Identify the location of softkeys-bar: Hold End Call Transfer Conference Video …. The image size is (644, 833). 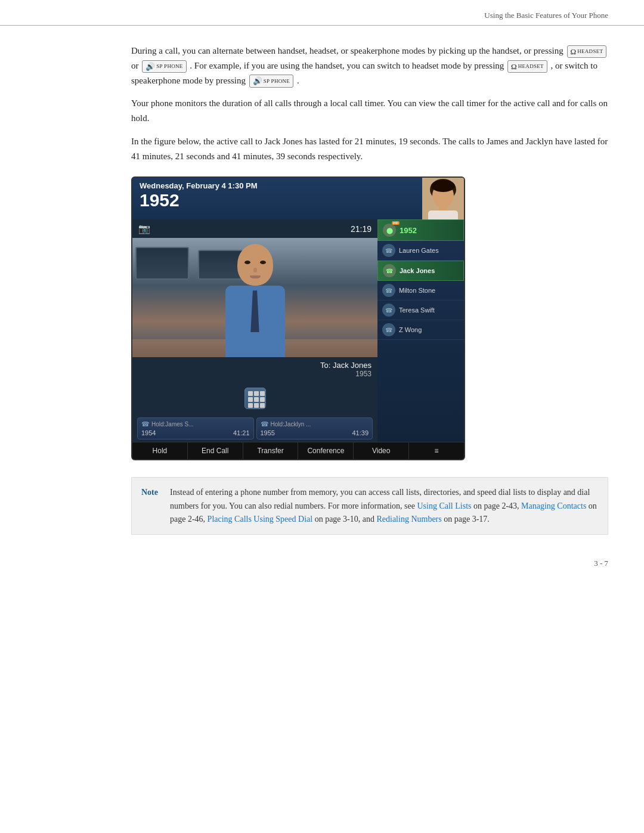
(298, 451).